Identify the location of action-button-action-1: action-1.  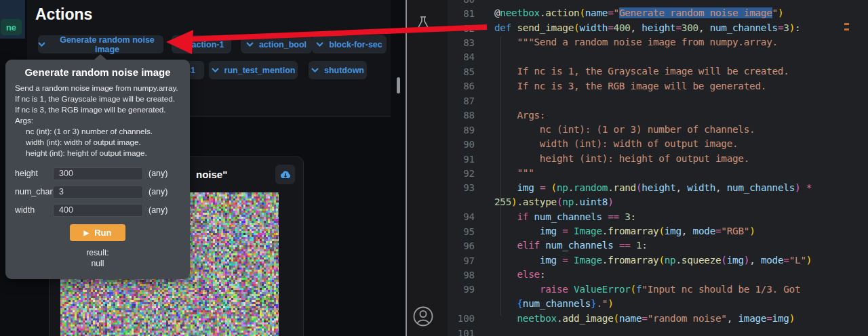
(201, 45).